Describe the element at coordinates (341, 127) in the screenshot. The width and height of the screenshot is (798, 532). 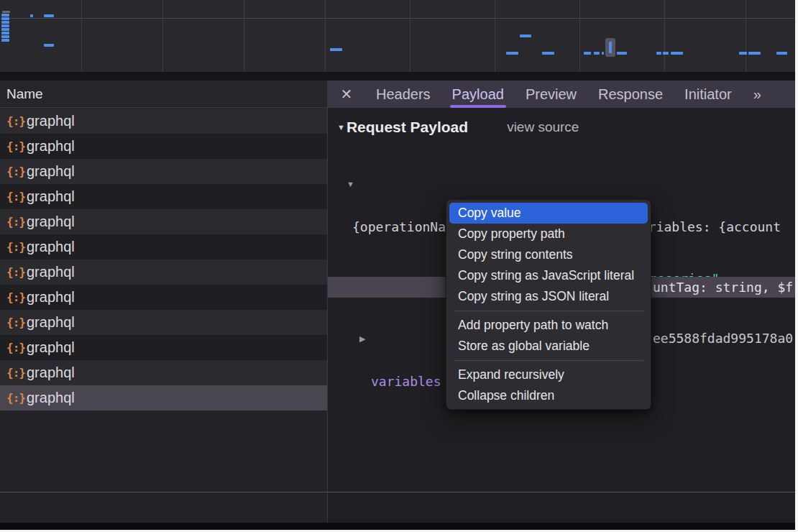
I see `section-expand-icon: ▼` at that location.